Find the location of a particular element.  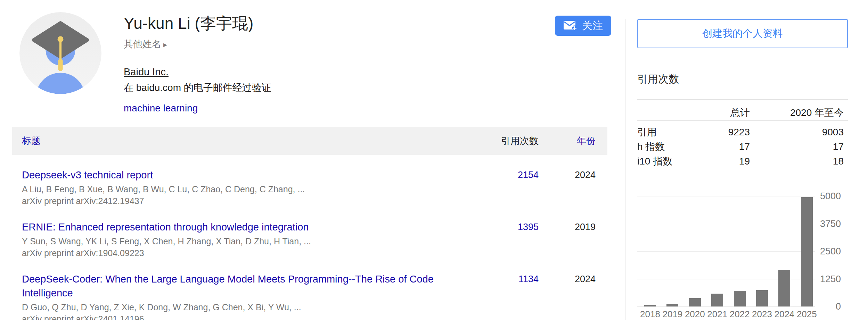

article-authors: Y Sun, S Wang, YK Li, S Feng, X Chen, H … is located at coordinates (251, 241).